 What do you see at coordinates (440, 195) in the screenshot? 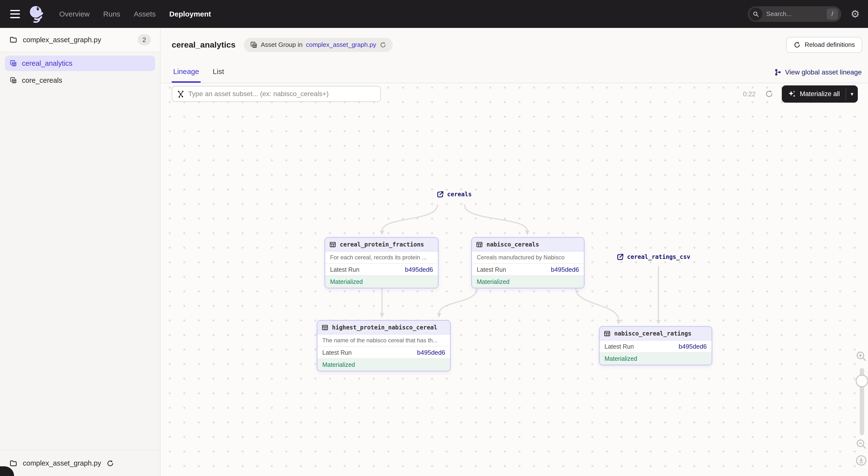
I see `external-asset-icon` at bounding box center [440, 195].